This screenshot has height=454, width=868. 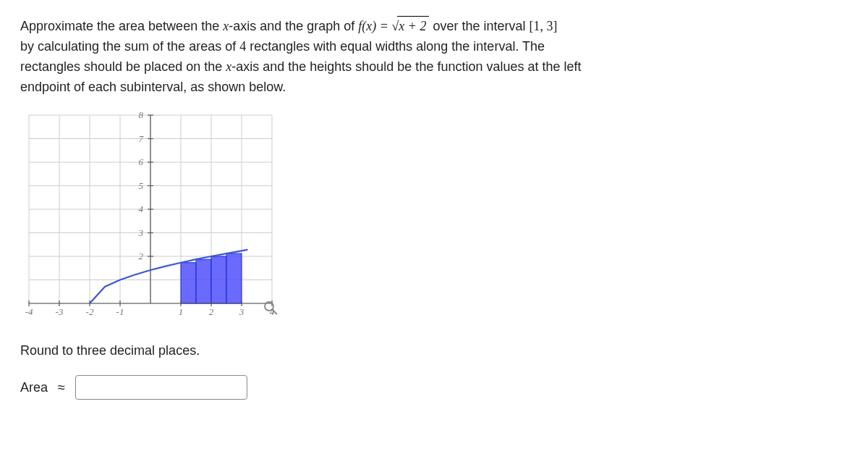 I want to click on riemann-chart: -4-3-2-112342345678, so click(x=150, y=217).